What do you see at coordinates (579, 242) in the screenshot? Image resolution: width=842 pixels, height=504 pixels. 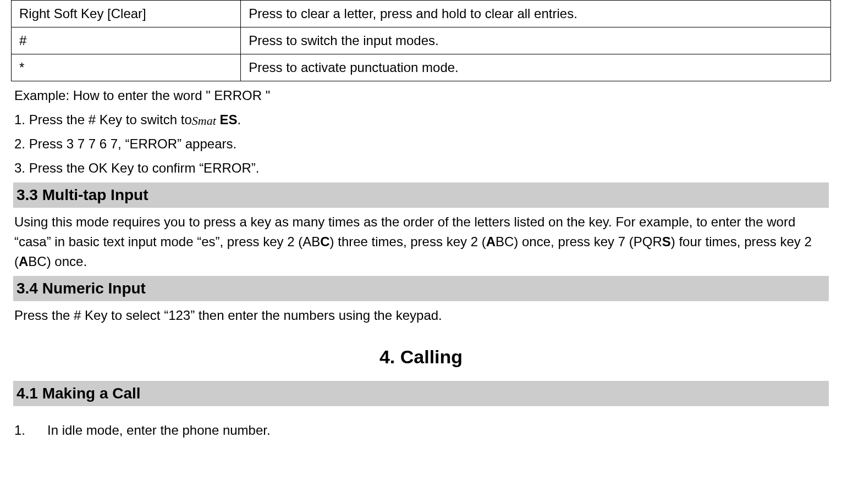 I see `s33-mid2: BC) once, press key 7 (PQR` at bounding box center [579, 242].